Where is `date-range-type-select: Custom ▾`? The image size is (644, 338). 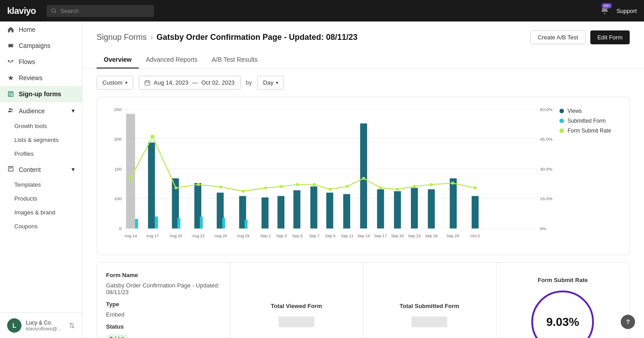 date-range-type-select: Custom ▾ is located at coordinates (115, 82).